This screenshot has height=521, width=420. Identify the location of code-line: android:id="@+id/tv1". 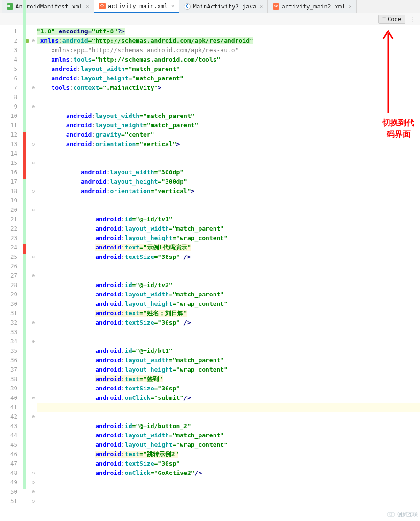
(228, 219).